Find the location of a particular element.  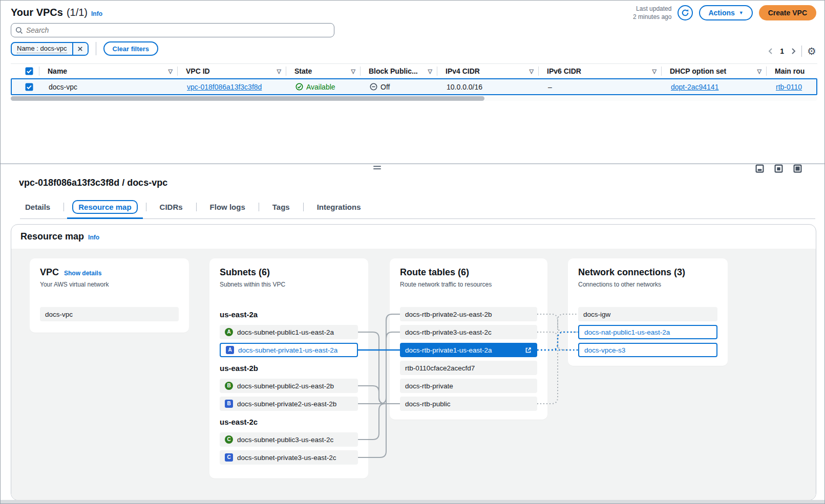

prev-page-button is located at coordinates (771, 51).